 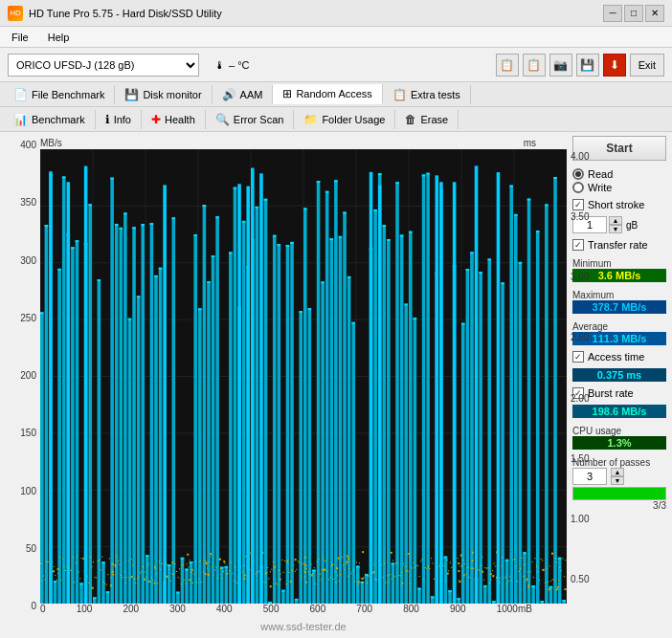 What do you see at coordinates (22, 385) in the screenshot?
I see `y-axis-left: 400 350 300 250 200 150 100 50 0` at bounding box center [22, 385].